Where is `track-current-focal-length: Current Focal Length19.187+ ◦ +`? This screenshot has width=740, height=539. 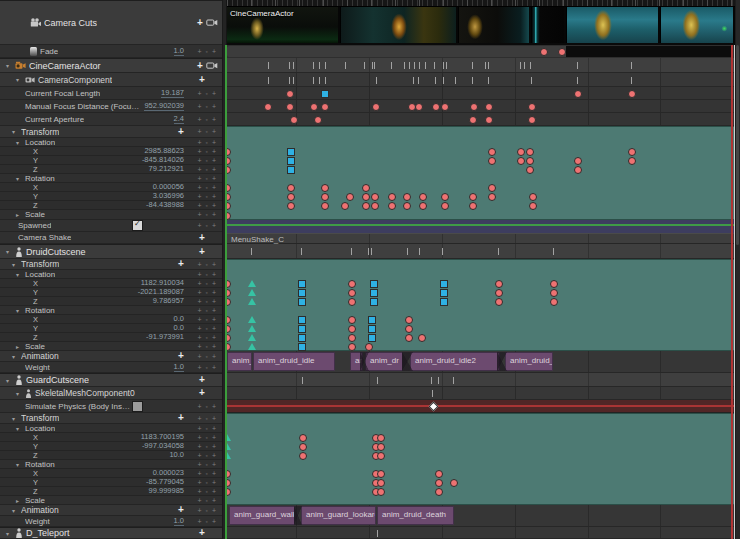
track-current-focal-length: Current Focal Length19.187+ ◦ + is located at coordinates (111, 94).